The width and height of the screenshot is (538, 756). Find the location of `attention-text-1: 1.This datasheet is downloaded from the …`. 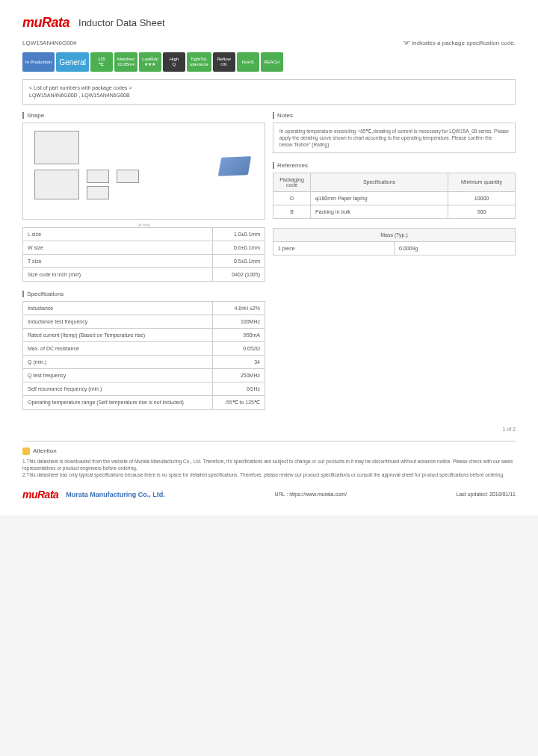

attention-text-1: 1.This datasheet is downloaded from the … is located at coordinates (269, 465).